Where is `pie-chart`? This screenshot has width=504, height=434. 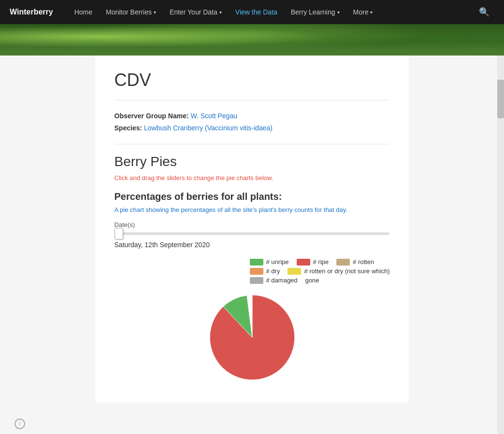 pie-chart is located at coordinates (252, 337).